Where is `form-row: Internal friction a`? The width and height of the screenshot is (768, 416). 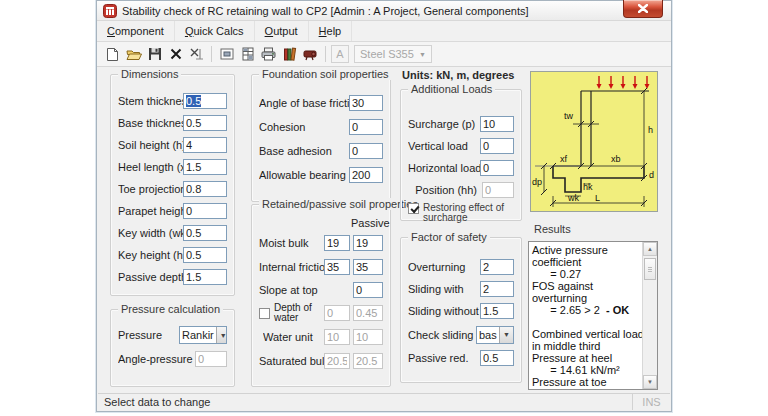 form-row: Internal friction a is located at coordinates (321, 267).